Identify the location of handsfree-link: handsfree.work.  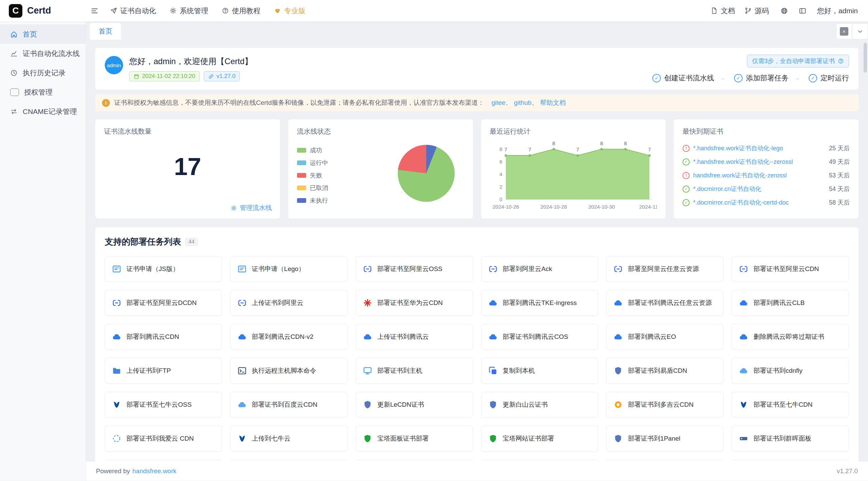
(154, 471).